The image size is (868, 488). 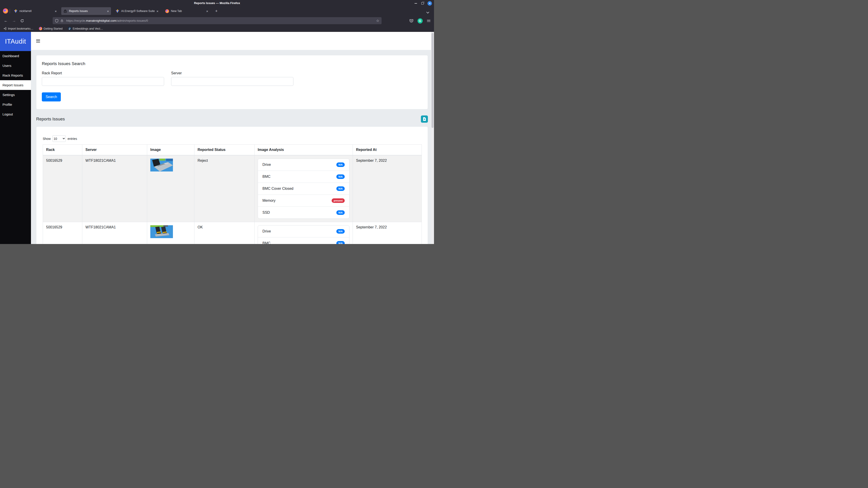 What do you see at coordinates (428, 11) in the screenshot?
I see `list-all-tabs-button` at bounding box center [428, 11].